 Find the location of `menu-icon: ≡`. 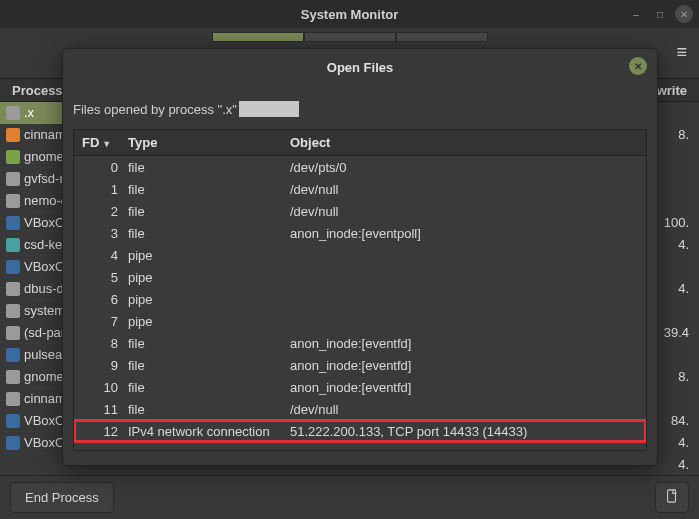

menu-icon: ≡ is located at coordinates (682, 52).